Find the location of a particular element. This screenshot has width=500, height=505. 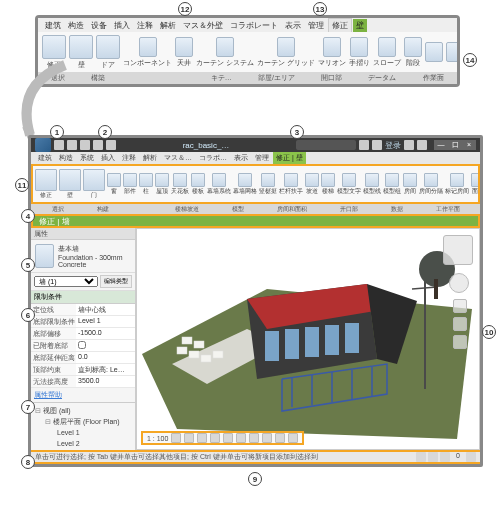

ribbon-tool: 窗 is located at coordinates (114, 184).